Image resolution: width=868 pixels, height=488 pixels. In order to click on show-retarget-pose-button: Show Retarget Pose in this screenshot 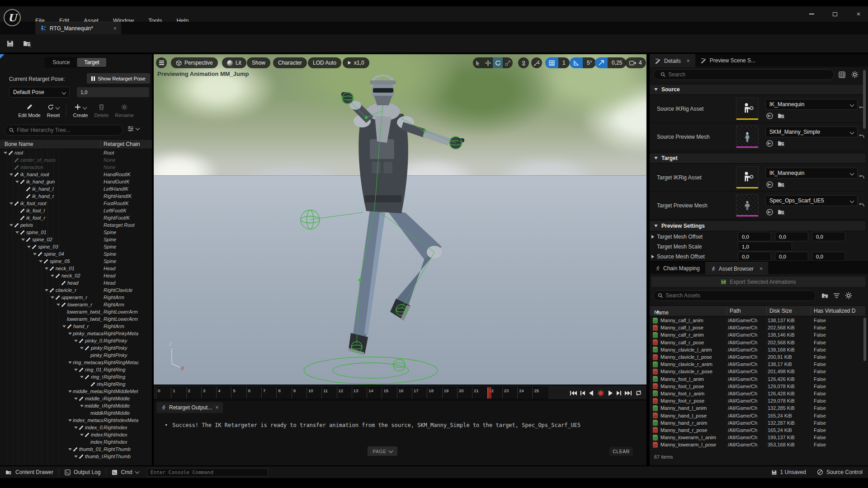, I will do `click(118, 79)`.